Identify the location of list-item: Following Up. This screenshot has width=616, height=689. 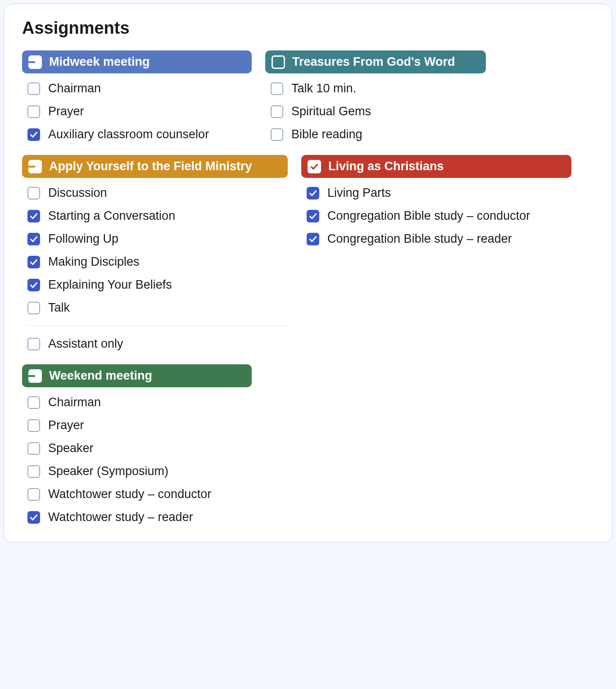
(158, 239).